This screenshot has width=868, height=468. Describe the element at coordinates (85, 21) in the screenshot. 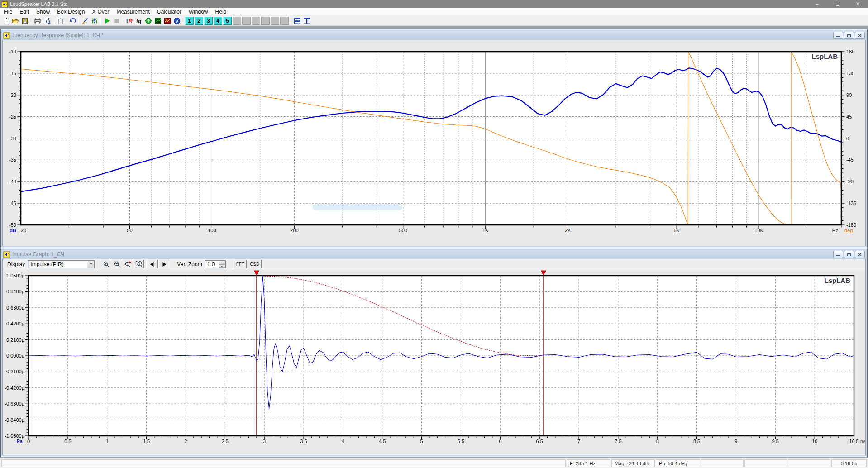

I see `sweep-measure-icon` at that location.